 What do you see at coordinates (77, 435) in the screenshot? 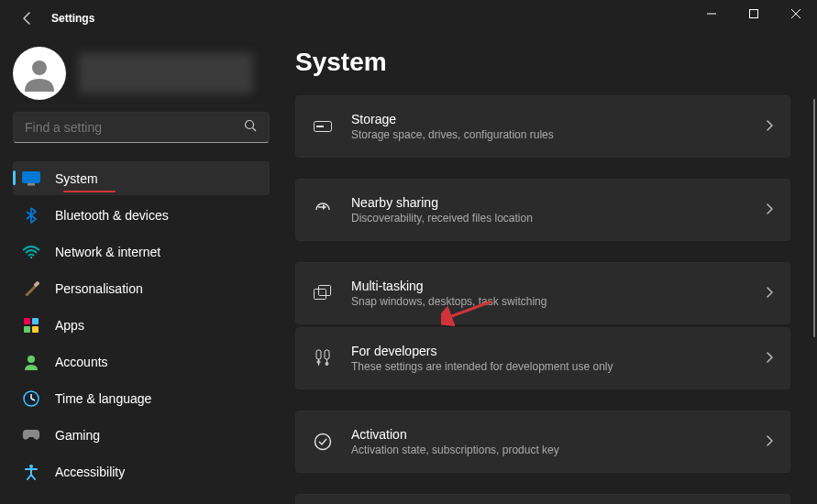
I see `sidebar-item-label: Gaming` at bounding box center [77, 435].